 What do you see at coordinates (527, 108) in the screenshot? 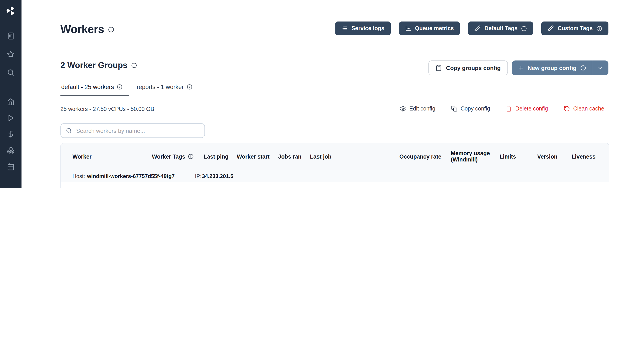
I see `delete-config-button: Delete config` at bounding box center [527, 108].